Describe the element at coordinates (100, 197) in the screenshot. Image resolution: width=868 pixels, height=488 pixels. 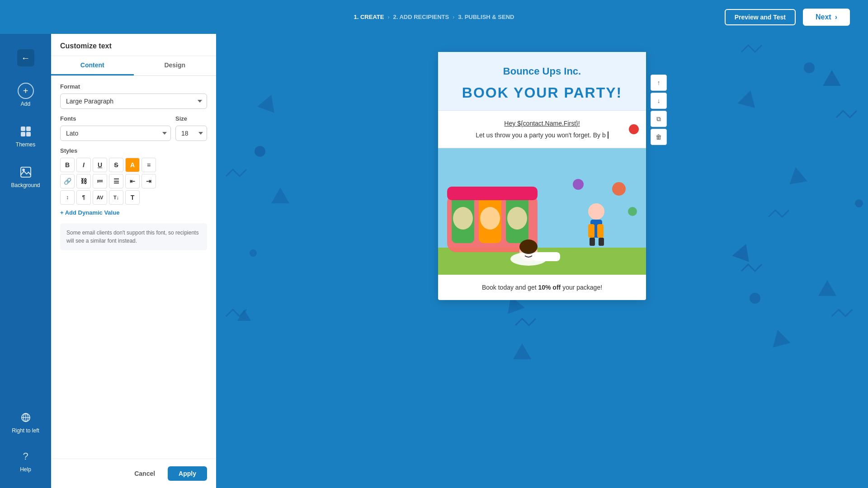
I see `superscript-button: AV` at that location.